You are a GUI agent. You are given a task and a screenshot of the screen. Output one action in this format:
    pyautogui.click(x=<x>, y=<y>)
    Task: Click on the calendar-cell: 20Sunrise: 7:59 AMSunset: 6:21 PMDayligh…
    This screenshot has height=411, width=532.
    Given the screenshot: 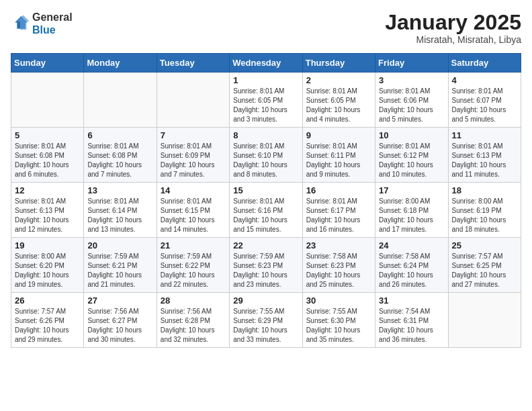 What is the action you would take?
    pyautogui.click(x=120, y=265)
    